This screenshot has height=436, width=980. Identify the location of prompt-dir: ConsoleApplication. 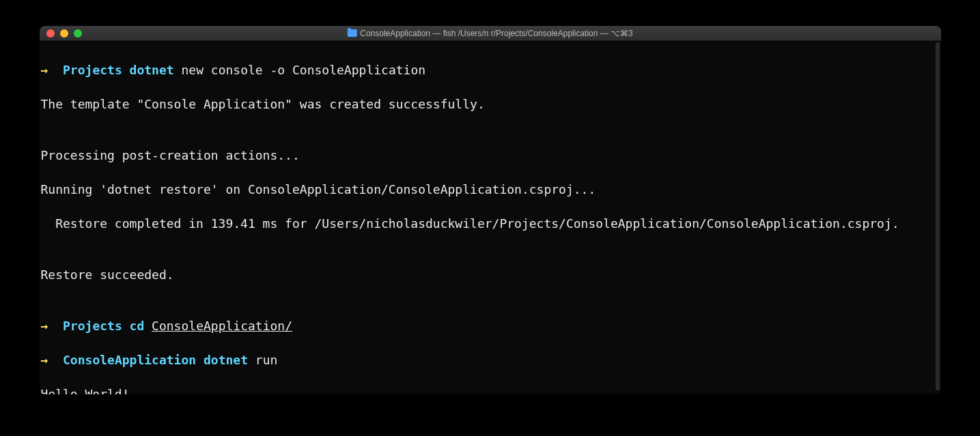
(130, 360).